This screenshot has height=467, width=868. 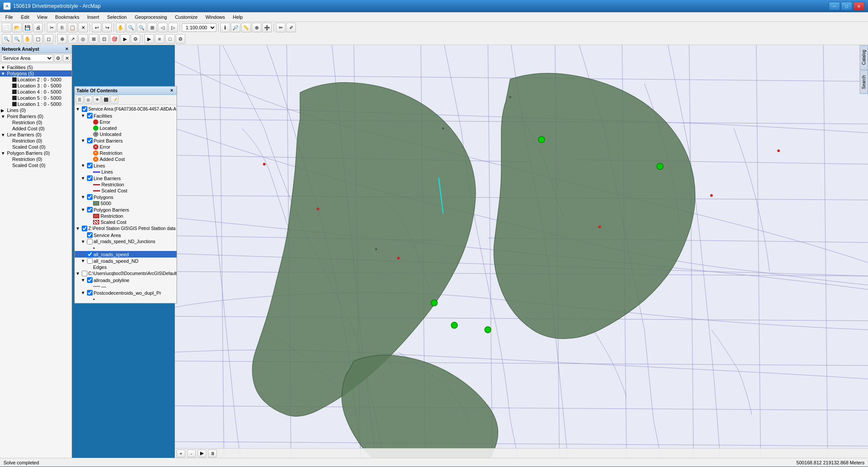 I want to click on toc-lb-expander: ▼, so click(x=84, y=178).